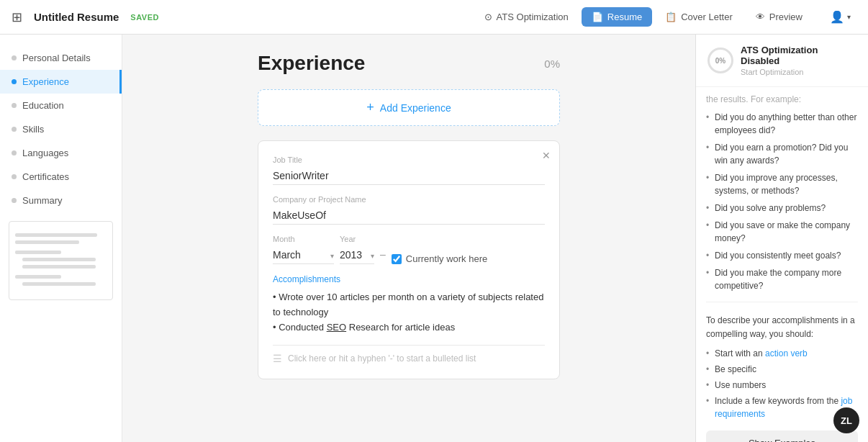 This screenshot has width=868, height=442. I want to click on list-item: Did you do anything better than other em…, so click(782, 124).